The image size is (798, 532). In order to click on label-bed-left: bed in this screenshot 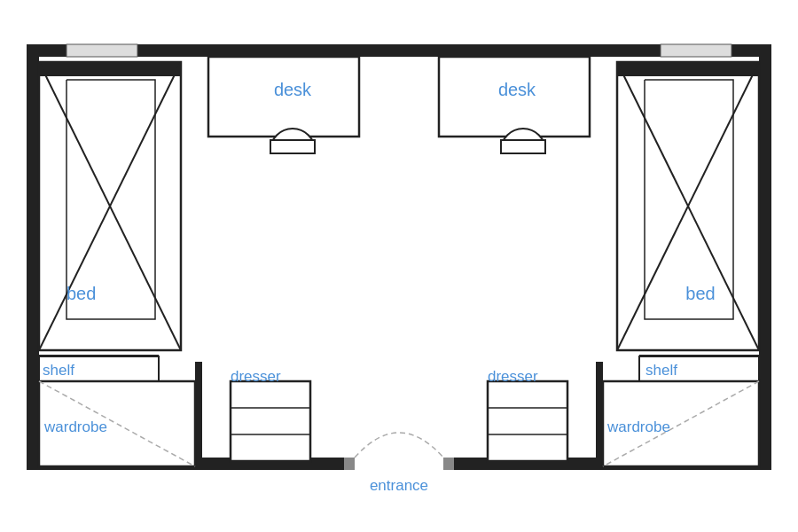, I will do `click(82, 294)`.